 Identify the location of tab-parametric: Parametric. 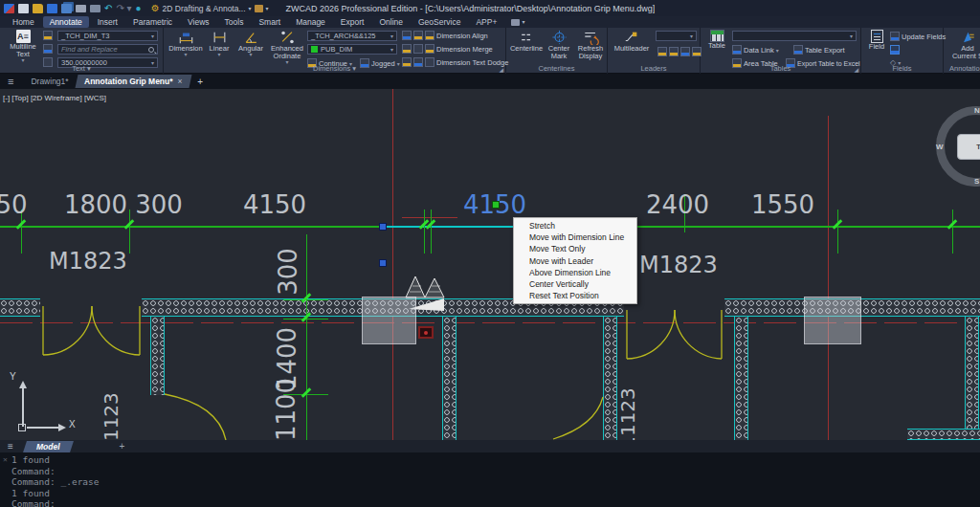
(153, 22).